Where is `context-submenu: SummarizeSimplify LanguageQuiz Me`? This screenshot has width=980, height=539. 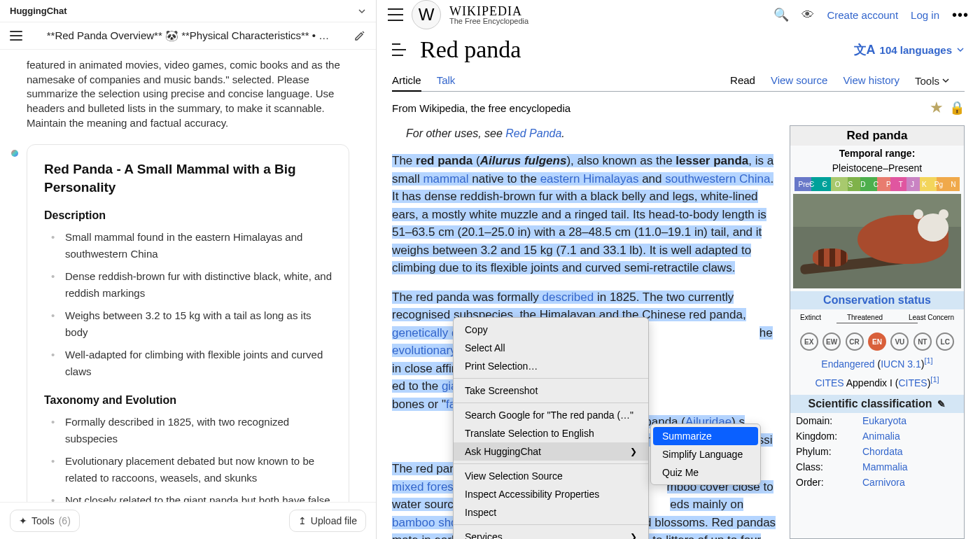 context-submenu: SummarizeSimplify LanguageQuiz Me is located at coordinates (706, 454).